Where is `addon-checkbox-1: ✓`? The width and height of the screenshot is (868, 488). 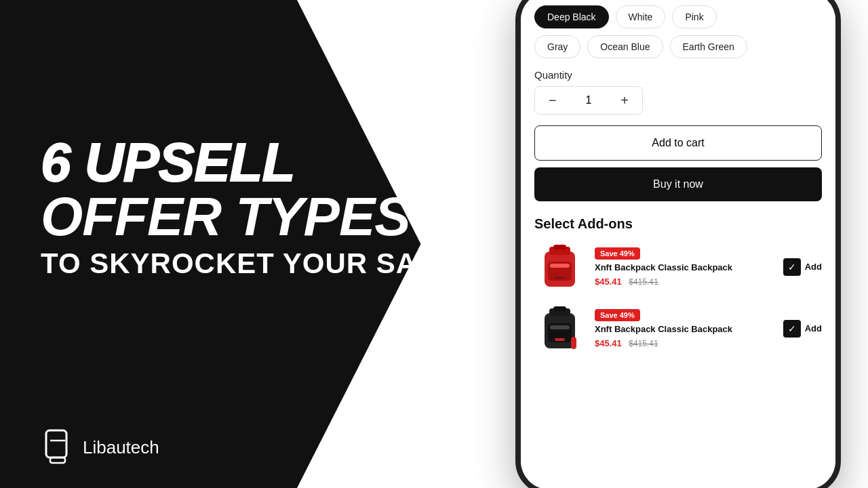
addon-checkbox-1: ✓ is located at coordinates (792, 267).